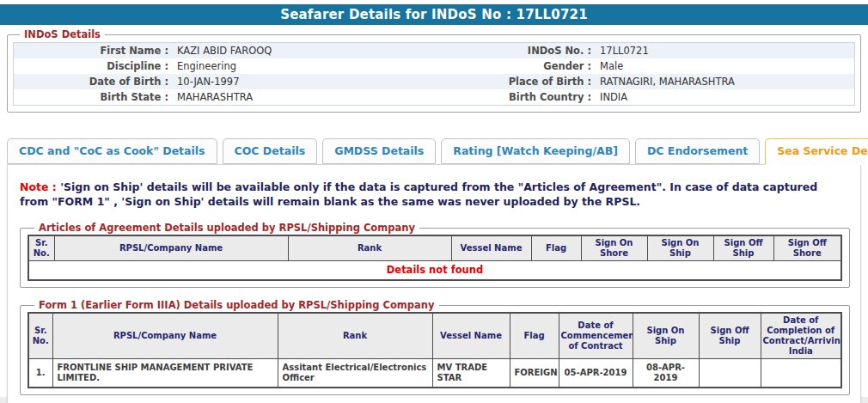 This screenshot has width=868, height=403. What do you see at coordinates (434, 15) in the screenshot?
I see `page-title-bar: Seafarer Details for INDoS No : 17LL0721` at bounding box center [434, 15].